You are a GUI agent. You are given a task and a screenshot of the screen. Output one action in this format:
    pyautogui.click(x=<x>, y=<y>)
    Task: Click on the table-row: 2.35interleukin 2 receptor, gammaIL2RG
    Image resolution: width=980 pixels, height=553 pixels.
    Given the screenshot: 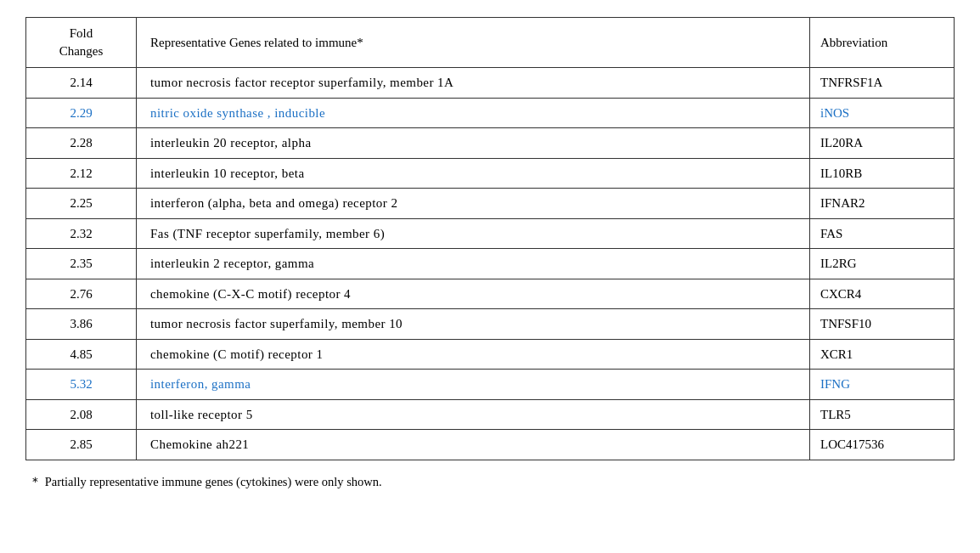 What is the action you would take?
    pyautogui.click(x=491, y=264)
    